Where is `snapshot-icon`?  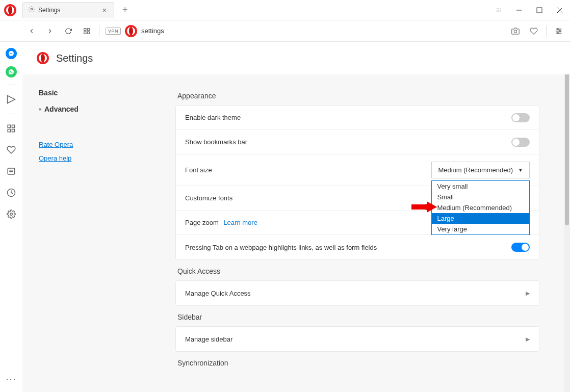
snapshot-icon is located at coordinates (515, 31).